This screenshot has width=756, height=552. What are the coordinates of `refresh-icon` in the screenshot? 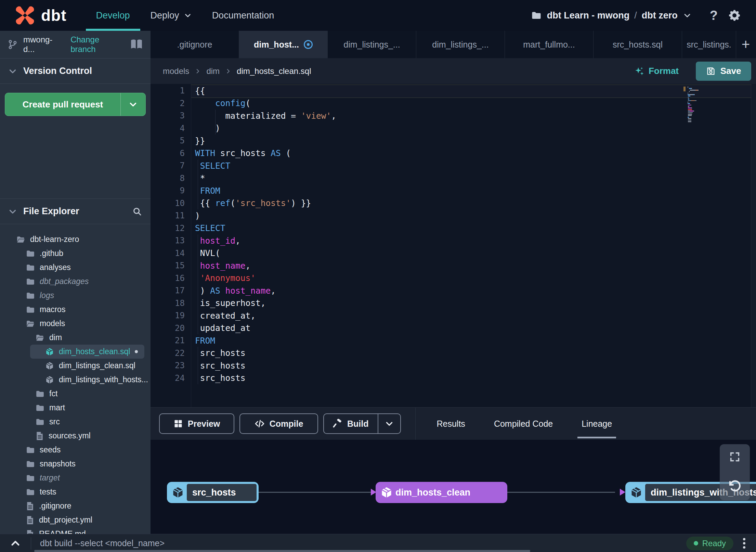 It's located at (735, 486).